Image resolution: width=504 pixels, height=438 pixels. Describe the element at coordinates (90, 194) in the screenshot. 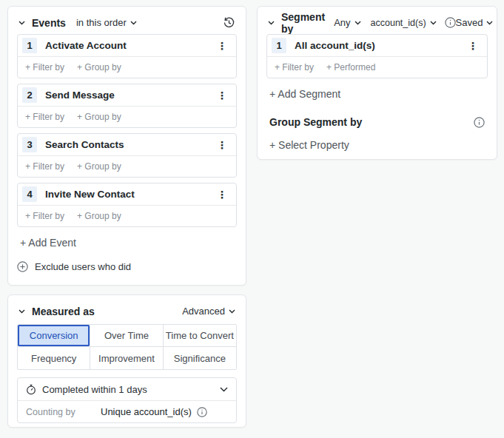

I see `event-name: Invite New Contact` at that location.